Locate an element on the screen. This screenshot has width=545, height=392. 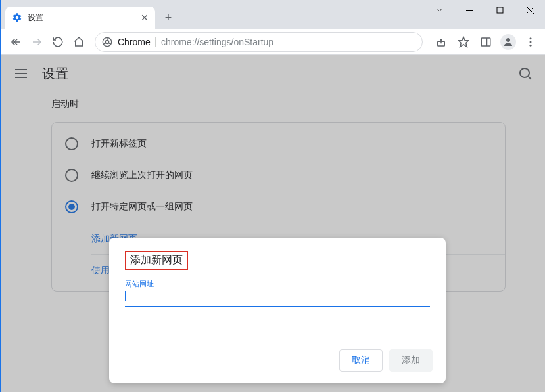
profile-button is located at coordinates (508, 42).